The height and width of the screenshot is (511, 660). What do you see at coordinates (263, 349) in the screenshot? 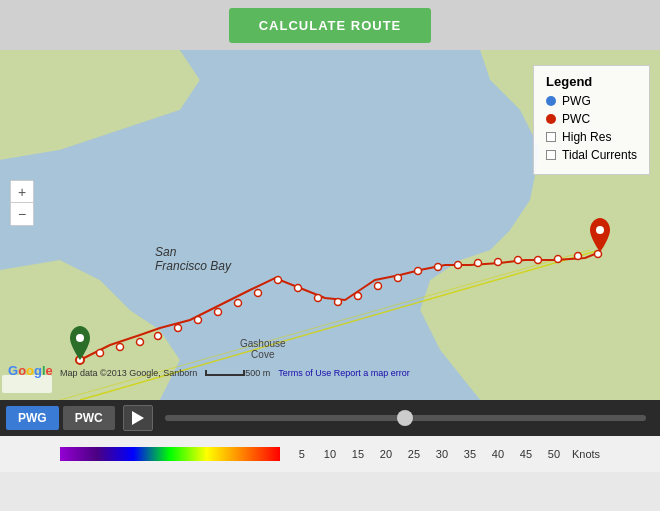
I see `map-label-gashouse: GashouseCove` at bounding box center [263, 349].